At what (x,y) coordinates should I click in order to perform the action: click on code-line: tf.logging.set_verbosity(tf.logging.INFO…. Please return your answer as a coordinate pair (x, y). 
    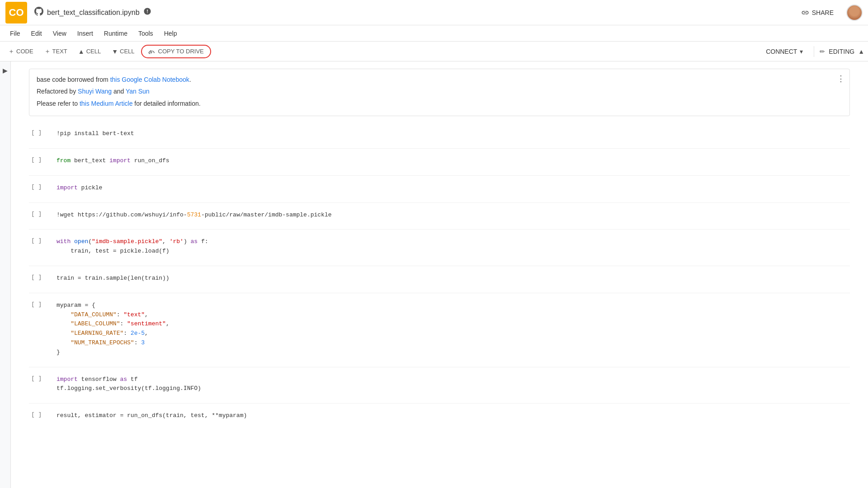
    Looking at the image, I should click on (451, 389).